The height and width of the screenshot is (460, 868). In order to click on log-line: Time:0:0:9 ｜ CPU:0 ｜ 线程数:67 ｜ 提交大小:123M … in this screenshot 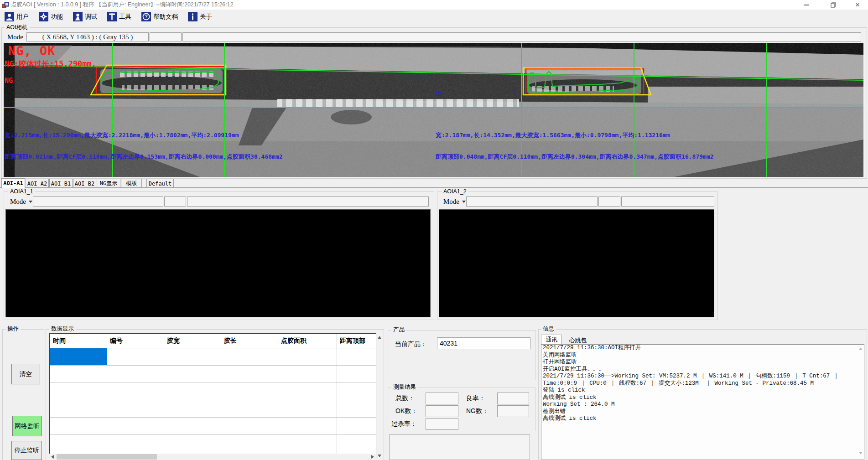, I will do `click(702, 384)`.